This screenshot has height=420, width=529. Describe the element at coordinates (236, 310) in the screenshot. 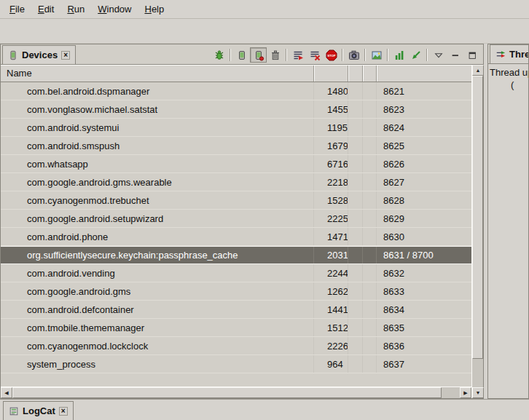

I see `process-row: com.android.defcontainer 14411 8634` at that location.